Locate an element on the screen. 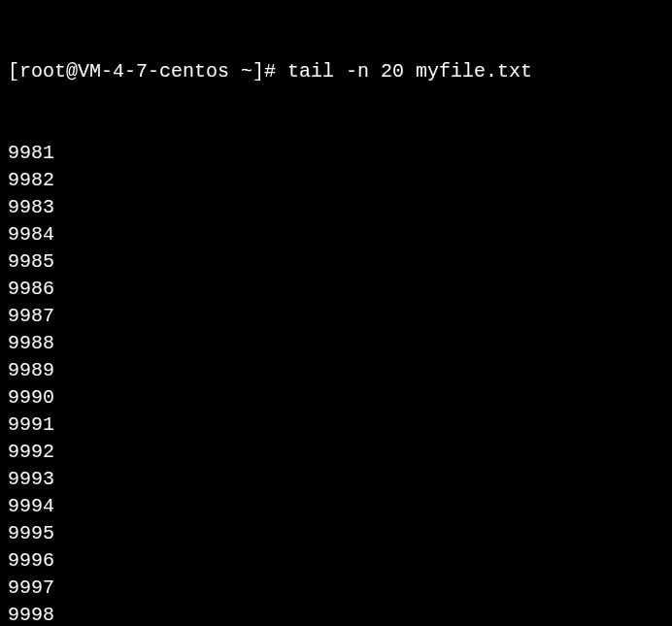  command-text: tail -n 20 myfile.txt is located at coordinates (410, 72).